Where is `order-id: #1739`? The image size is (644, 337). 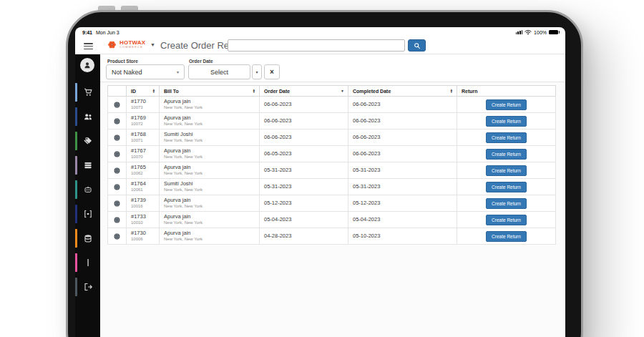
order-id: #1739 is located at coordinates (145, 200).